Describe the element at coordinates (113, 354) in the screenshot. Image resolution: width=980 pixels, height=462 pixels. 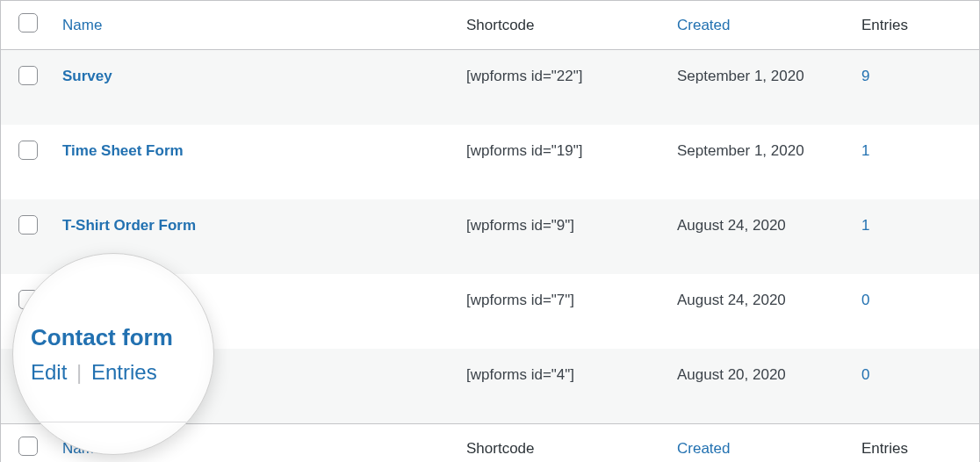
I see `magnifier-lens: Contact form Edit | Entries` at that location.